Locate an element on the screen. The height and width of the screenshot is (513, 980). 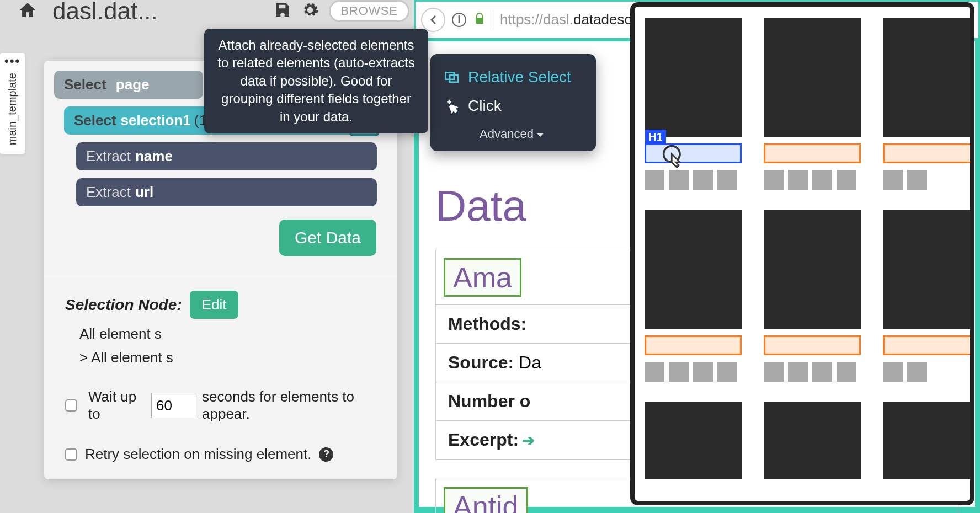
info-icon: i is located at coordinates (459, 20).